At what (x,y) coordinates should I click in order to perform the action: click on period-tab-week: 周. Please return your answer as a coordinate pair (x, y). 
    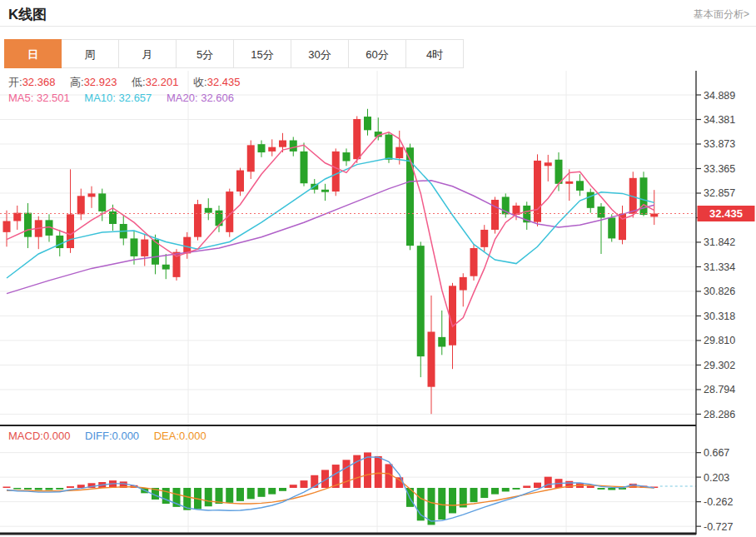
    Looking at the image, I should click on (90, 53).